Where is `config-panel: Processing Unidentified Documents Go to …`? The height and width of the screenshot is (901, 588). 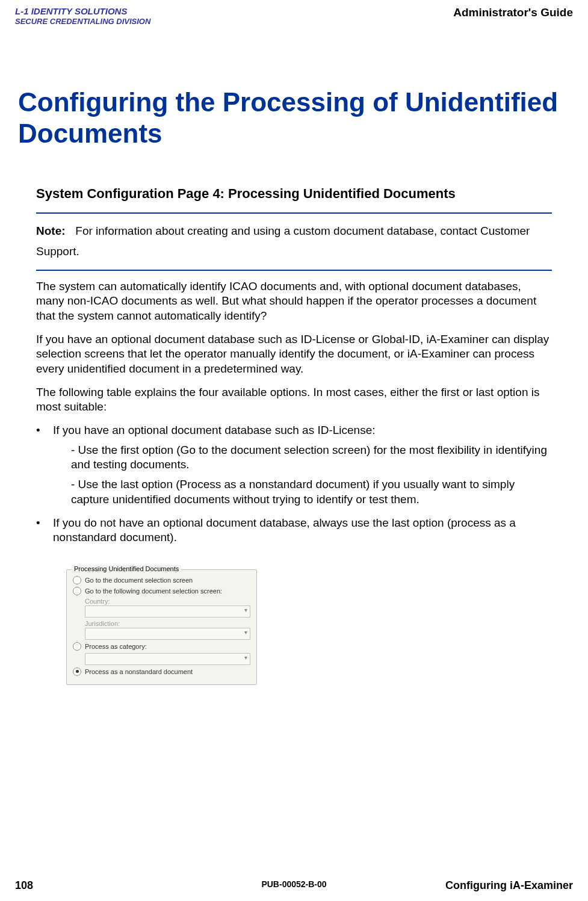 config-panel: Processing Unidentified Documents Go to … is located at coordinates (161, 627).